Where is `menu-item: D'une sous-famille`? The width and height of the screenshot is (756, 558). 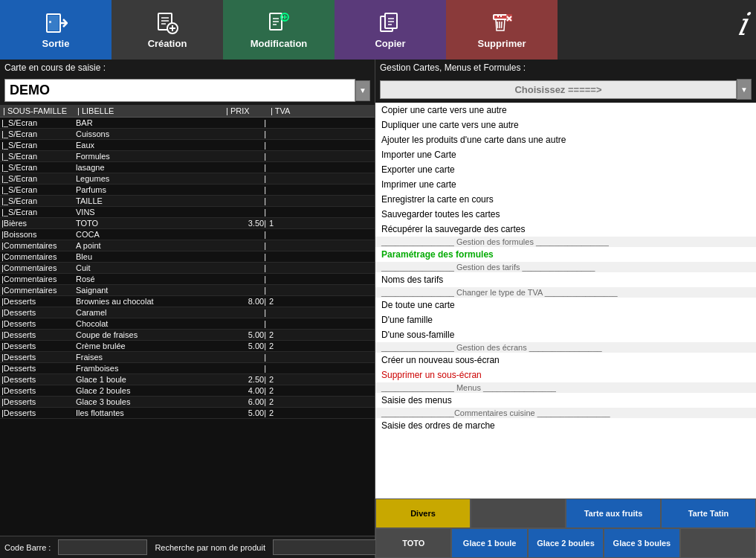
menu-item: D'une sous-famille is located at coordinates (566, 335).